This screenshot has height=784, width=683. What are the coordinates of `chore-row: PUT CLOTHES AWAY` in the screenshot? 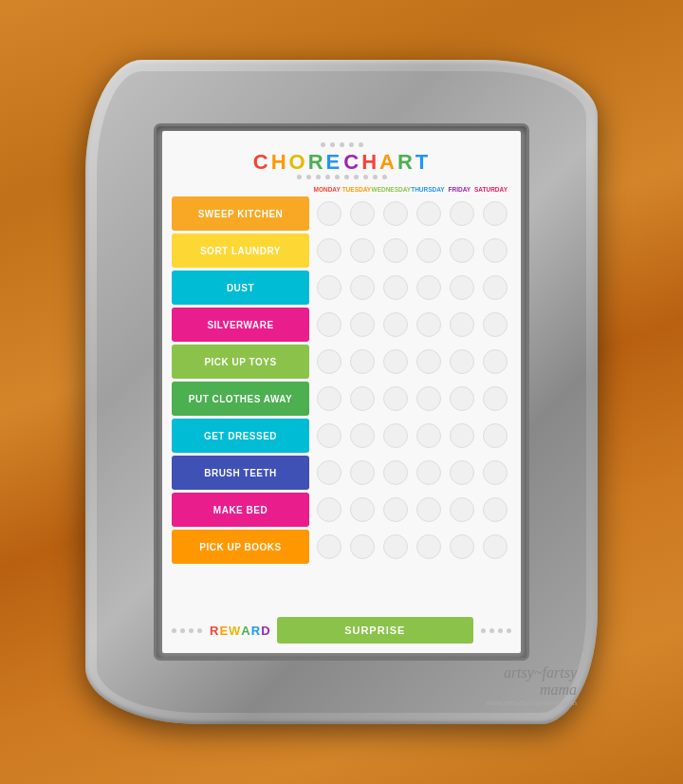 It's located at (342, 399).